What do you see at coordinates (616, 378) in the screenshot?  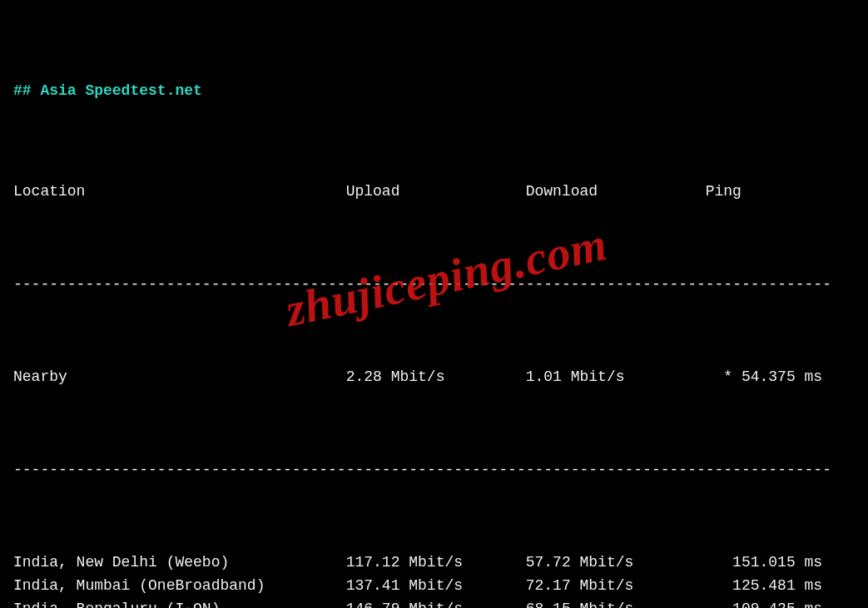 I see `nearby-download: 1.01 Mbit/s` at bounding box center [616, 378].